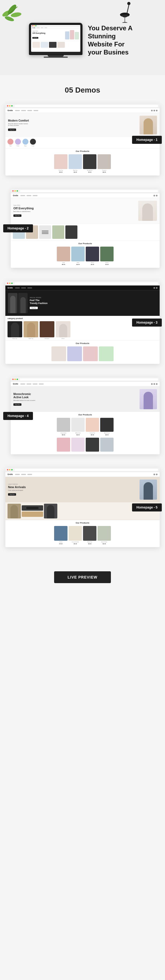 The width and height of the screenshot is (165, 980). I want to click on nav-icons, so click(154, 110).